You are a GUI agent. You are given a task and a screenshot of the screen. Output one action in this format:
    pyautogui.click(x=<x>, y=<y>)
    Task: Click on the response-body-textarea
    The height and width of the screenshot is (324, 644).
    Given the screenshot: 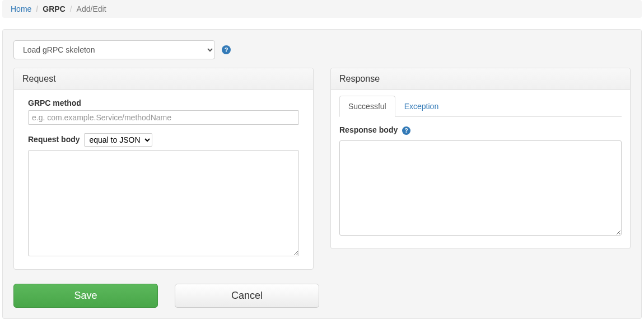 What is the action you would take?
    pyautogui.click(x=480, y=188)
    